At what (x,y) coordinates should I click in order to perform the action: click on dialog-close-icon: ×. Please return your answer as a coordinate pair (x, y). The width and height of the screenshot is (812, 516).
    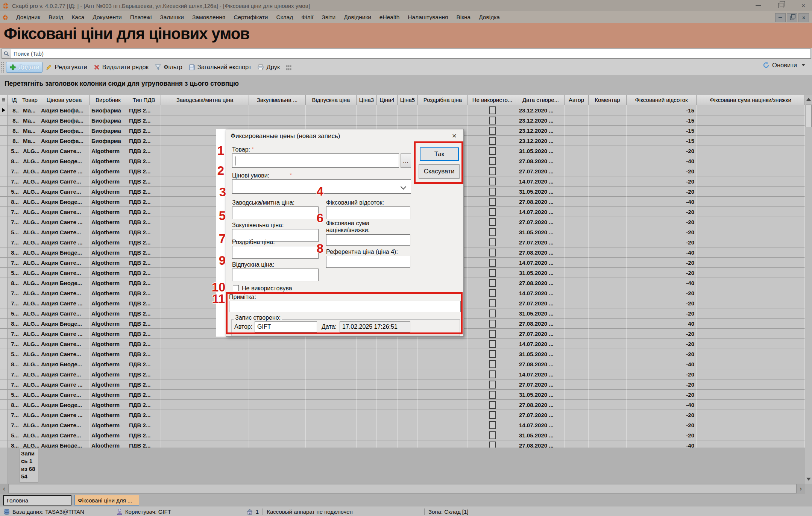
    Looking at the image, I should click on (454, 136).